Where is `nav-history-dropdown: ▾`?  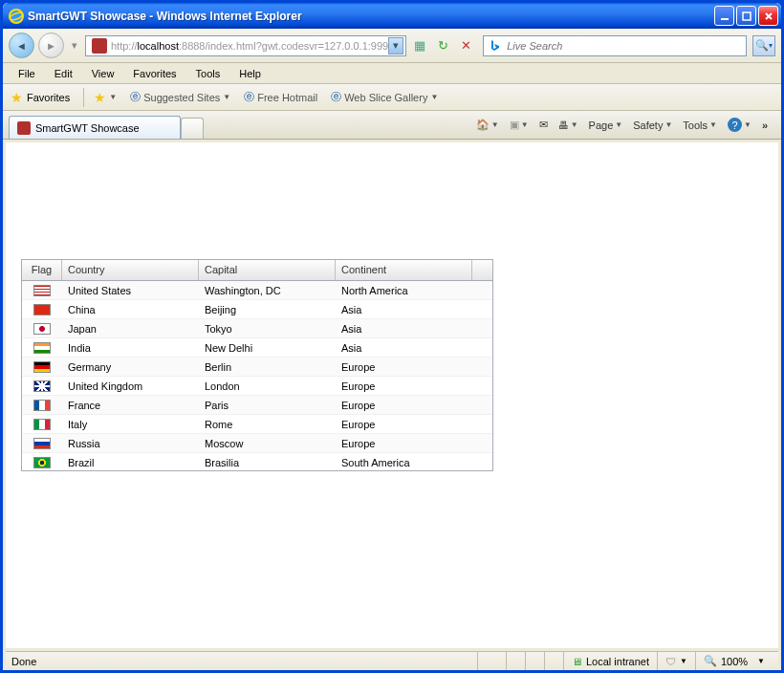 nav-history-dropdown: ▾ is located at coordinates (75, 46).